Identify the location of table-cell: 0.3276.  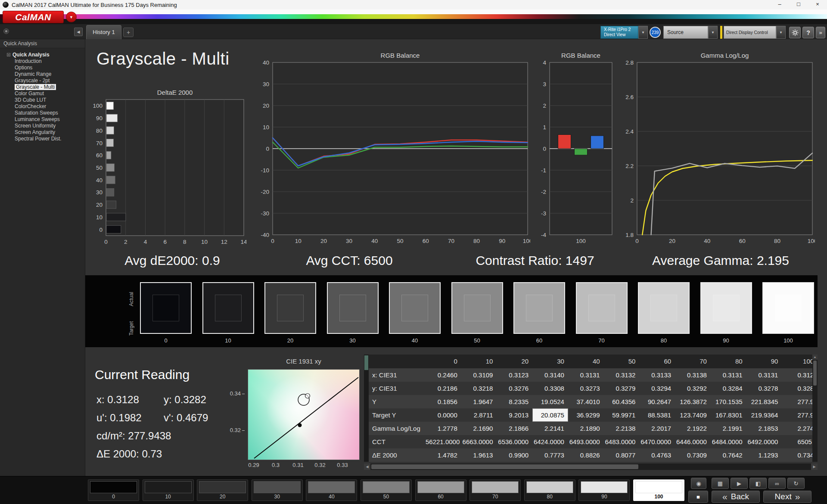
(514, 389).